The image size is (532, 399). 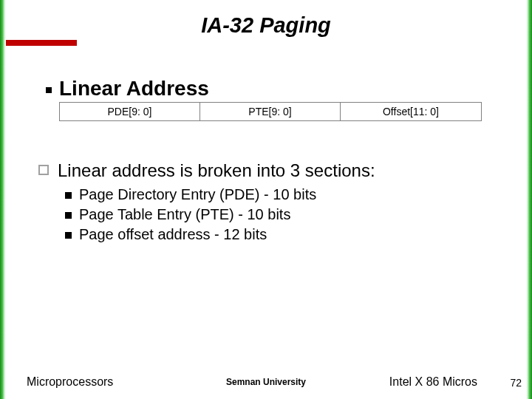 What do you see at coordinates (266, 379) in the screenshot?
I see `footer: Microprocessors Semnan University Intel …` at bounding box center [266, 379].